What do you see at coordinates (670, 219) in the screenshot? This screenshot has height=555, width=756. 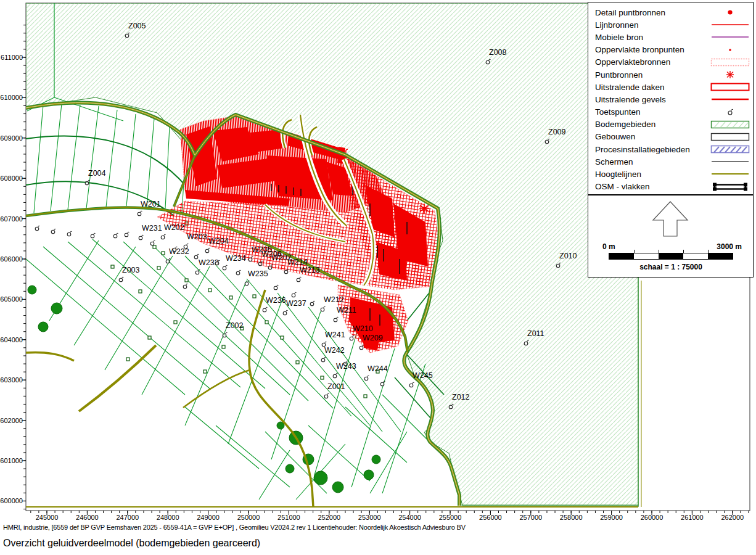 I see `north-arrow-icon` at bounding box center [670, 219].